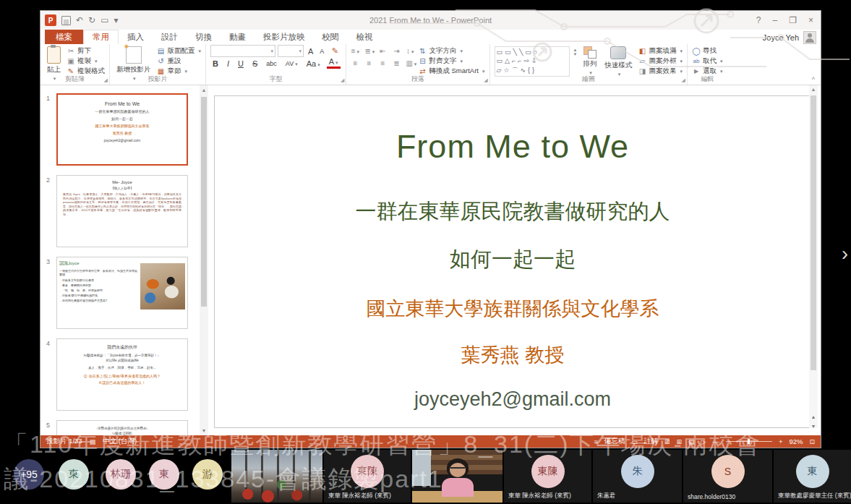  Describe the element at coordinates (314, 64) in the screenshot. I see `change-case-button: Aa` at that location.